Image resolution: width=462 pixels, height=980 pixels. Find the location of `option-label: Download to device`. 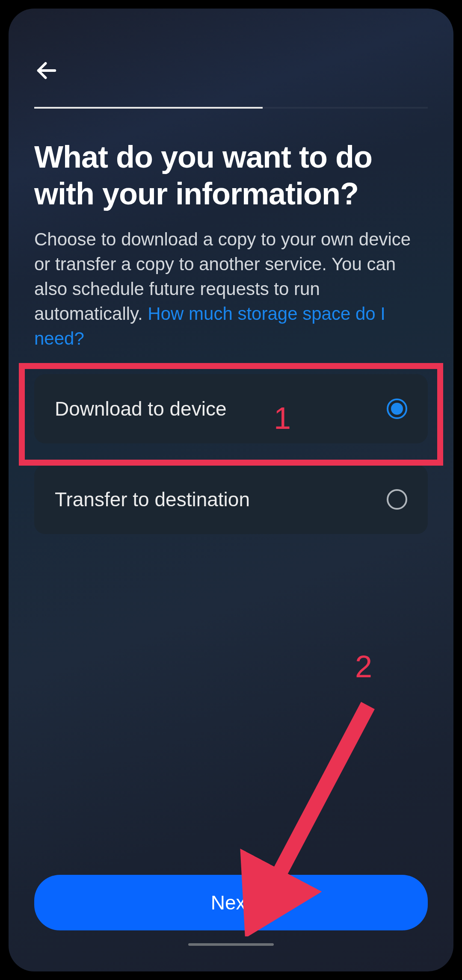

option-label: Download to device is located at coordinates (140, 409).